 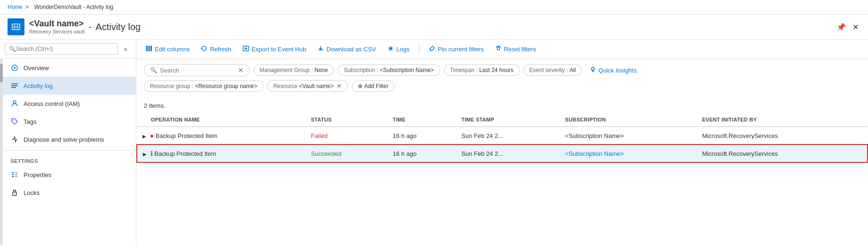 I want to click on chip-value: <Resource group name>, so click(x=226, y=86).